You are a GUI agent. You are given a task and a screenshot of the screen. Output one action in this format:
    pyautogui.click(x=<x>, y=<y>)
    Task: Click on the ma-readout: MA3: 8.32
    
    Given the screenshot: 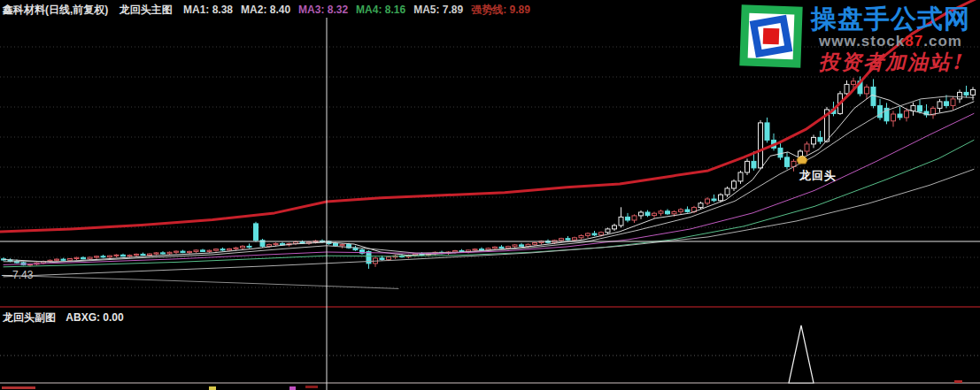 What is the action you would take?
    pyautogui.click(x=323, y=10)
    